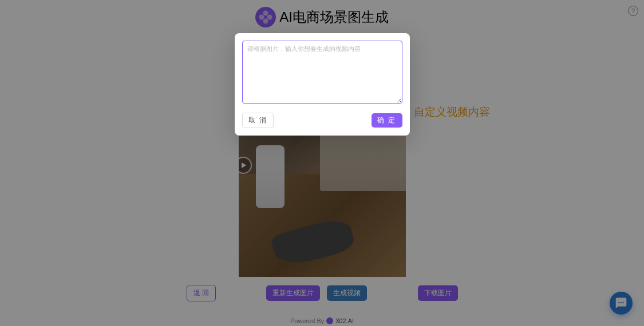 The image size is (644, 326). I want to click on video-content-input, so click(322, 72).